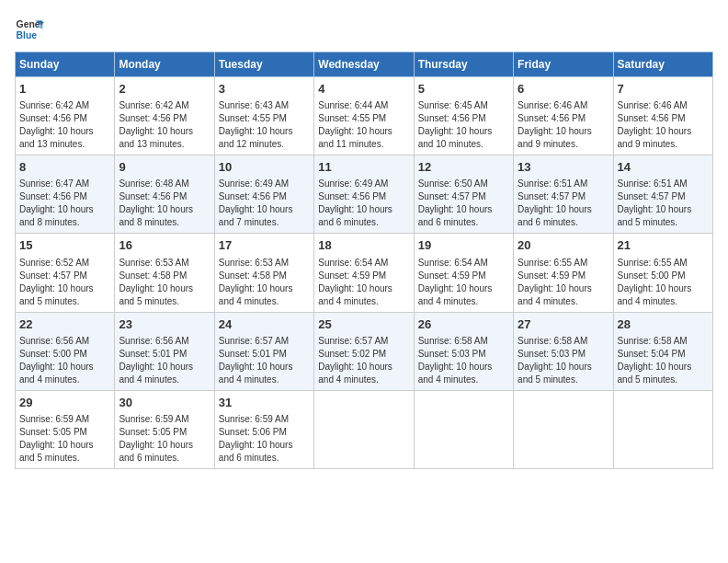 The image size is (728, 563). What do you see at coordinates (364, 429) in the screenshot?
I see `calendar-week-row: 29Sunrise: 6:59 AMSunset: 5:05 PMDayligh…` at bounding box center [364, 429].